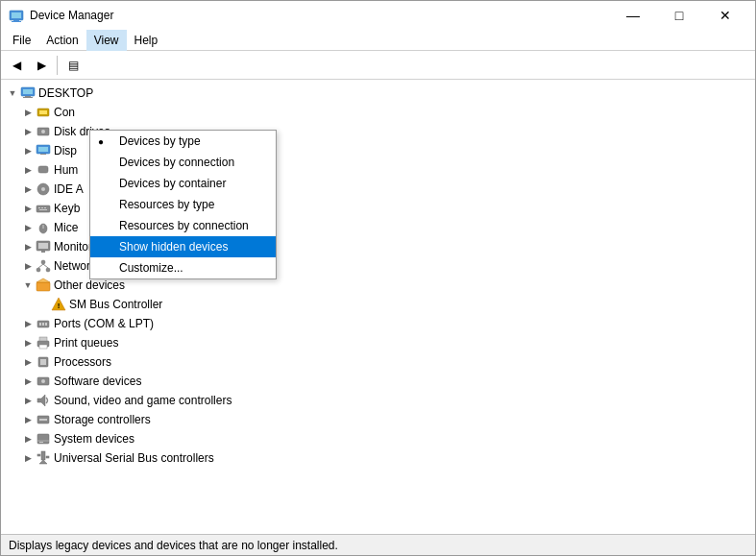 This screenshot has width=756, height=556. Describe the element at coordinates (378, 112) in the screenshot. I see `tree-item-com: ▶ Con` at that location.